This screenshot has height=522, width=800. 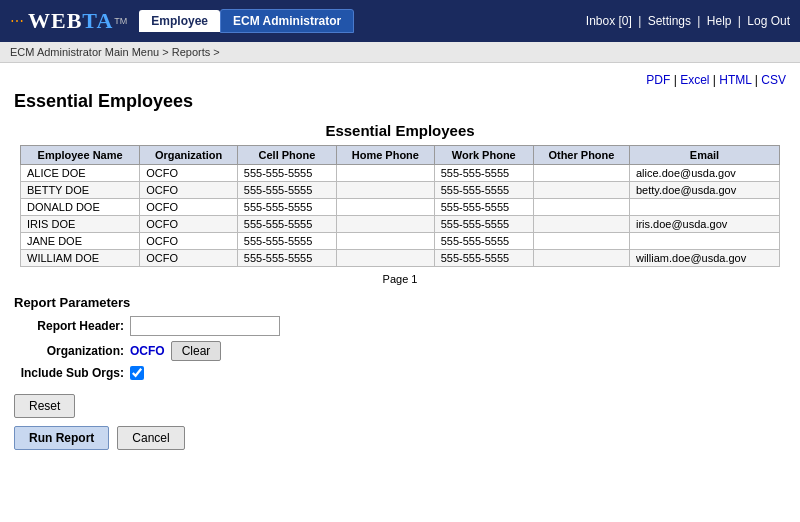 I want to click on table-row: DONALD DOEOCFO555-555-5555555-555-5555, so click(x=400, y=208).